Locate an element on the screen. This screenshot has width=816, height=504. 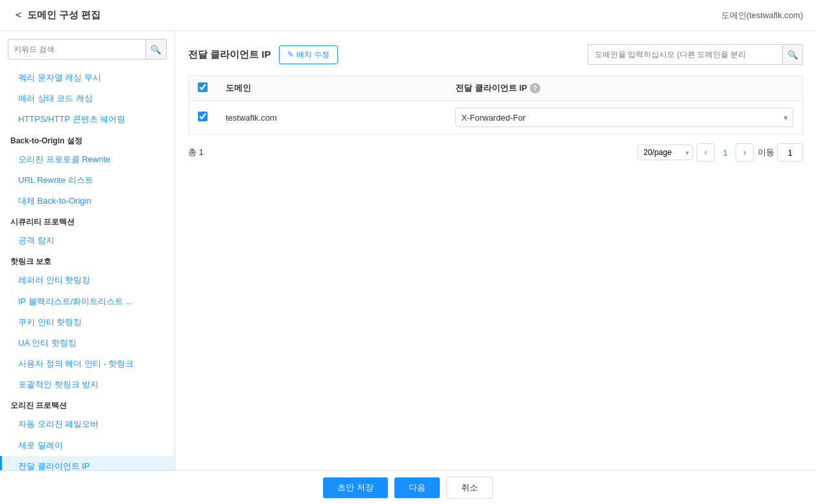
sidebar-item-zero-delay: 제로 딜레이 is located at coordinates (87, 446).